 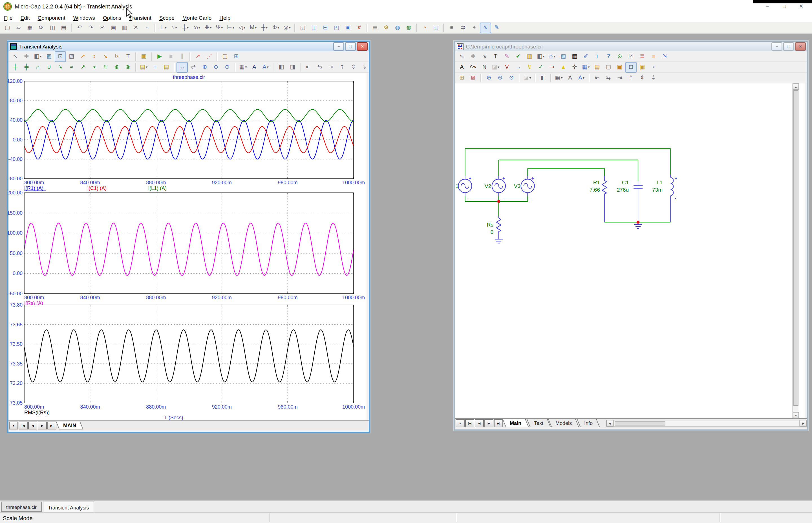 I want to click on envelope-icon: ≷, so click(x=128, y=67).